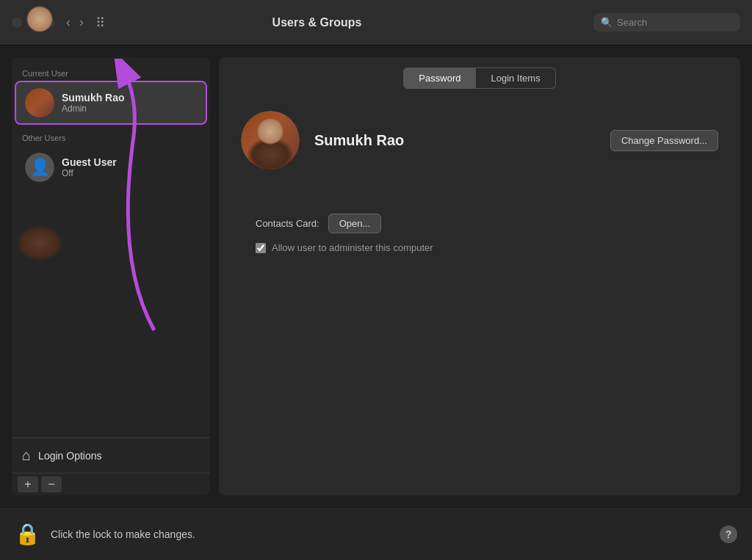 This screenshot has width=752, height=560. What do you see at coordinates (728, 534) in the screenshot?
I see `help-button: ?` at bounding box center [728, 534].